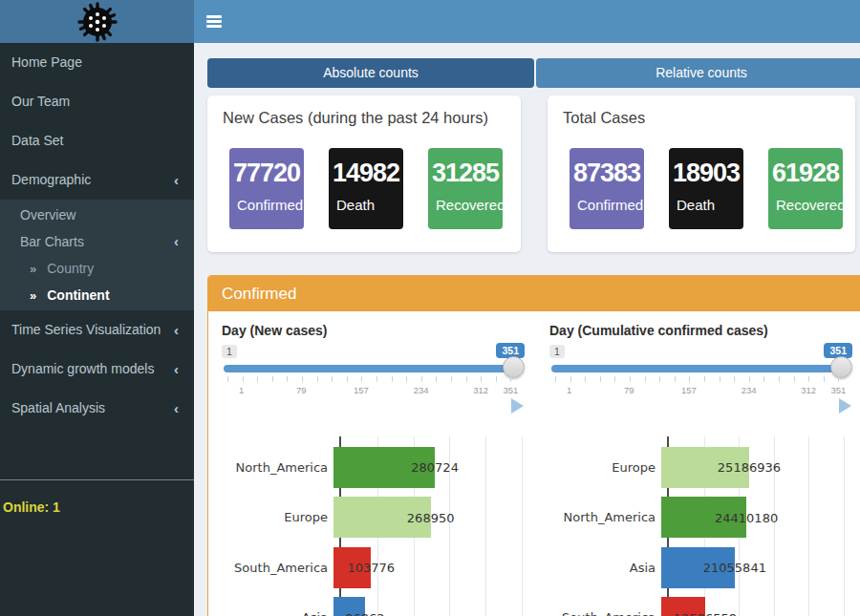  Describe the element at coordinates (441, 567) in the screenshot. I see `bar-area: 103776` at that location.